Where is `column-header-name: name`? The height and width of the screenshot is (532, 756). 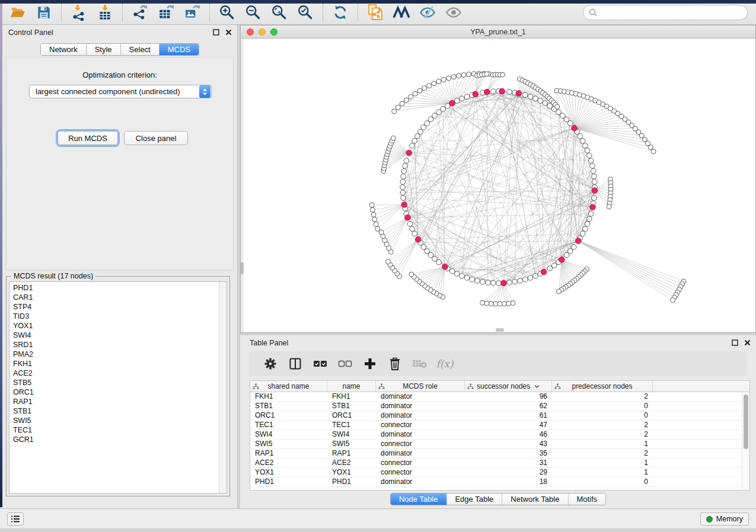 column-header-name: name is located at coordinates (352, 386).